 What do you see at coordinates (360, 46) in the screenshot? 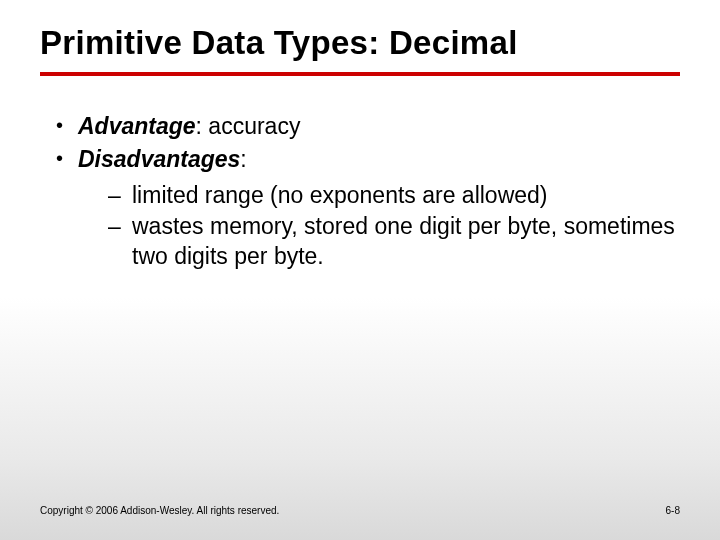
I see `slide-title: Primitive Data Types: Decimal` at bounding box center [360, 46].